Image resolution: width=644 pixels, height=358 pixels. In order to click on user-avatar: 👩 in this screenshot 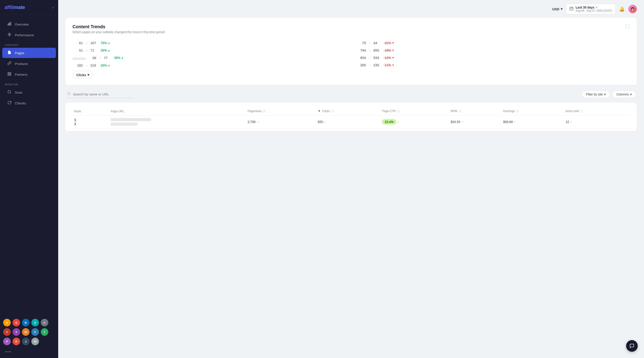, I will do `click(632, 9)`.